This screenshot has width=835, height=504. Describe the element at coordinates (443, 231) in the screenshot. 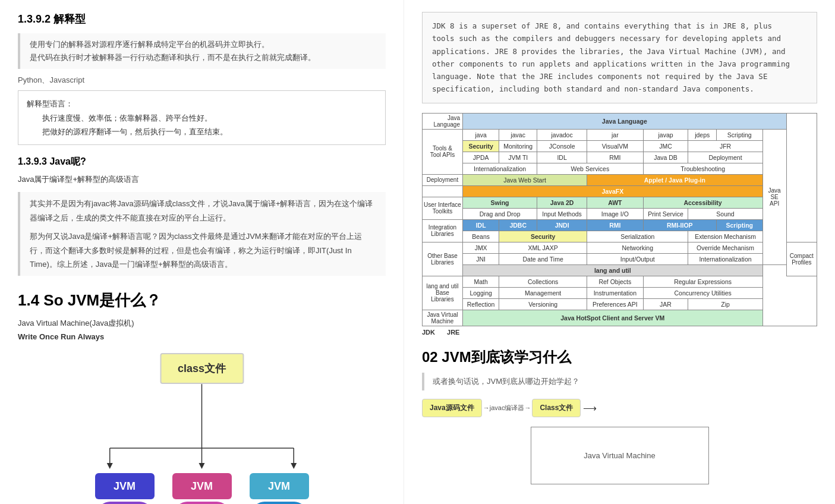

I see `integration-label: IntegrationLibraries` at that location.